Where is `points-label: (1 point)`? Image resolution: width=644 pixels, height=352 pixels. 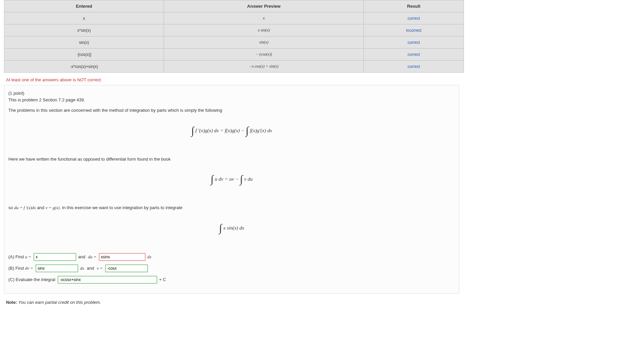 points-label: (1 point) is located at coordinates (16, 93).